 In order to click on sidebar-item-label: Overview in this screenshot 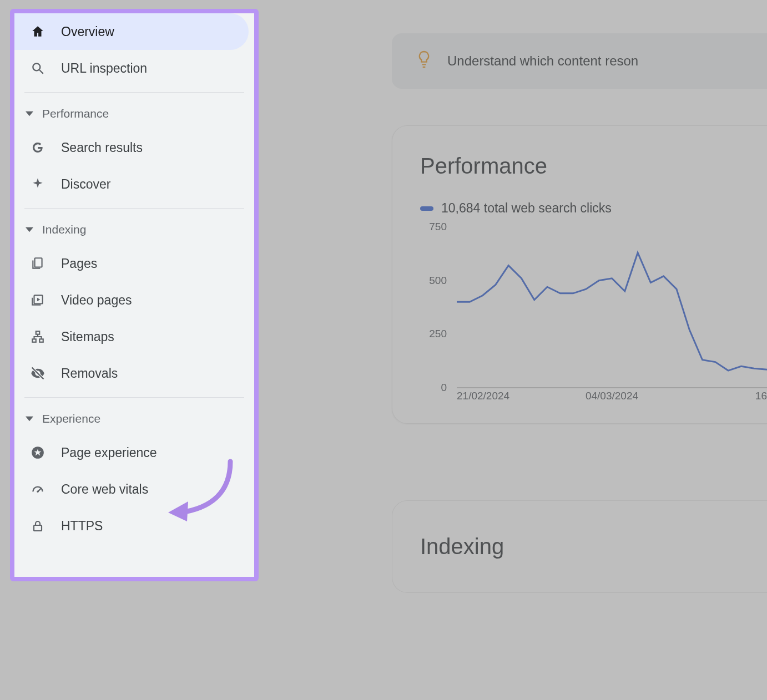, I will do `click(155, 32)`.